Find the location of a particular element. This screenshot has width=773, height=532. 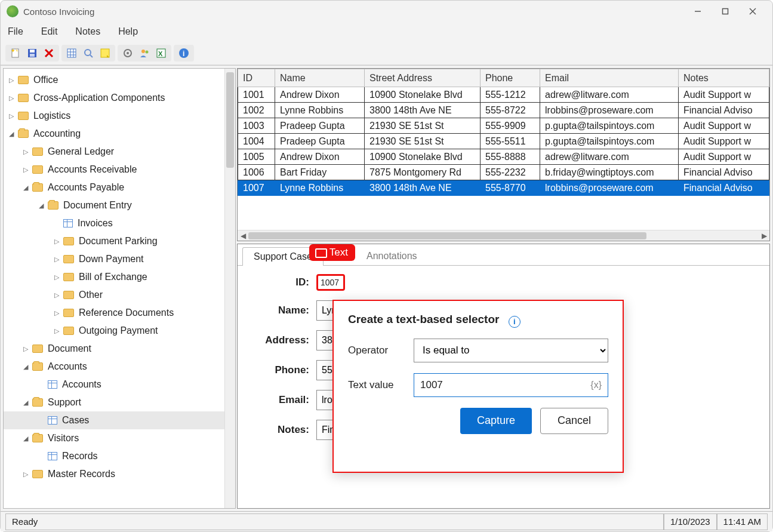

form-label: Email: is located at coordinates (279, 400).